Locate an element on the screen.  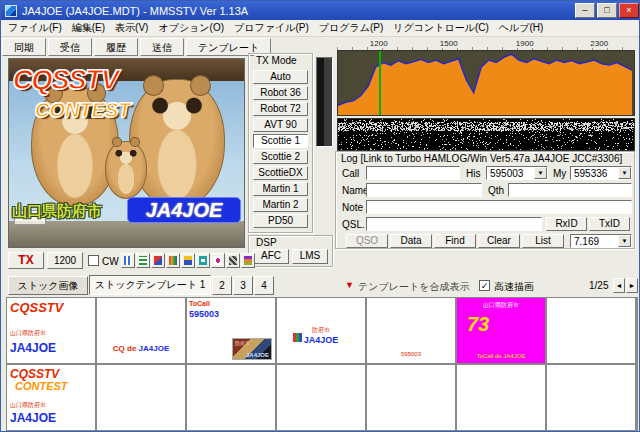
close-button: × is located at coordinates (629, 10).